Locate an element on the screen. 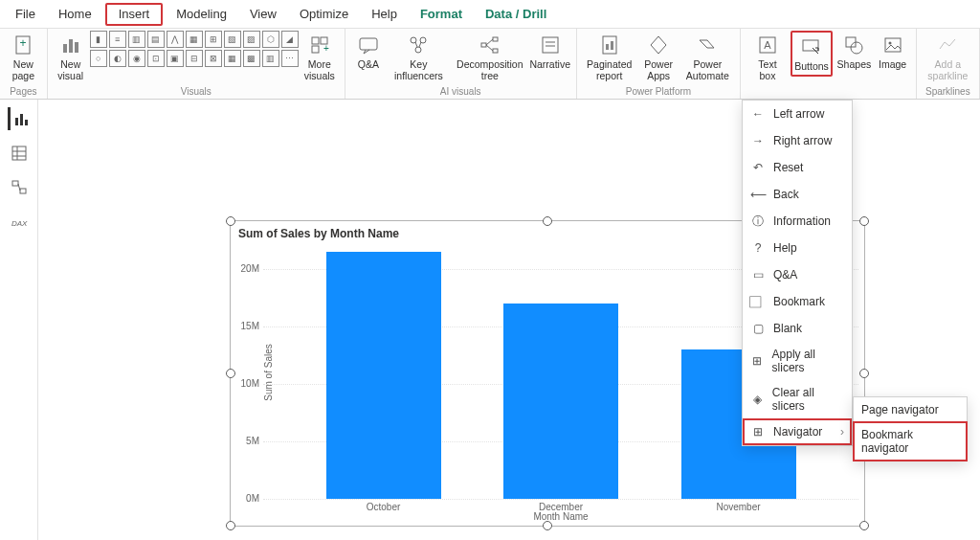 The image size is (980, 540). y-tick: 5M is located at coordinates (247, 440).